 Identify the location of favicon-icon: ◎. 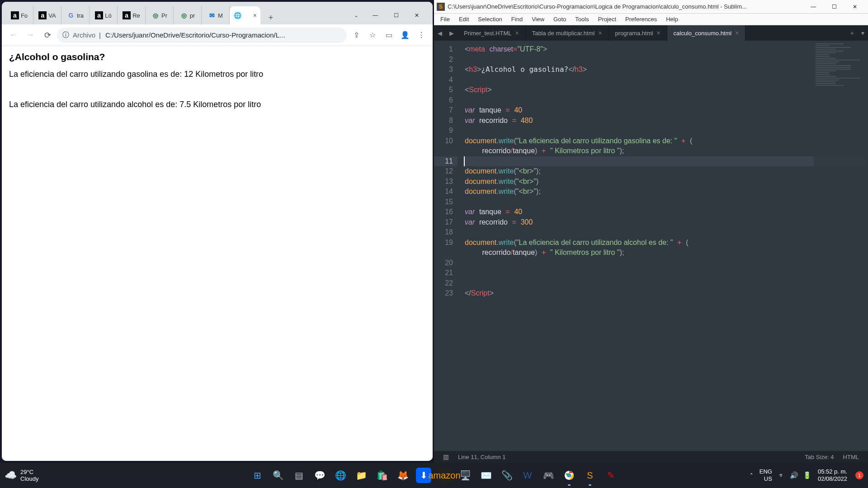
(156, 15).